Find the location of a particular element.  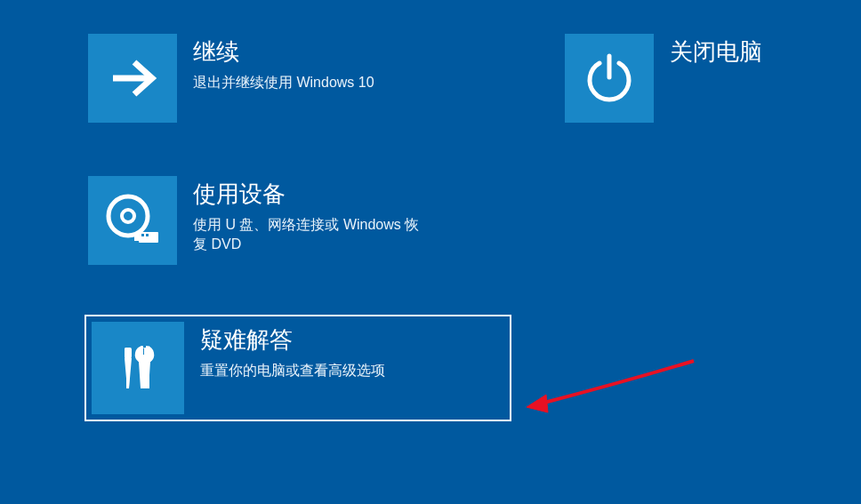

troubleshoot-tile is located at coordinates (138, 368).